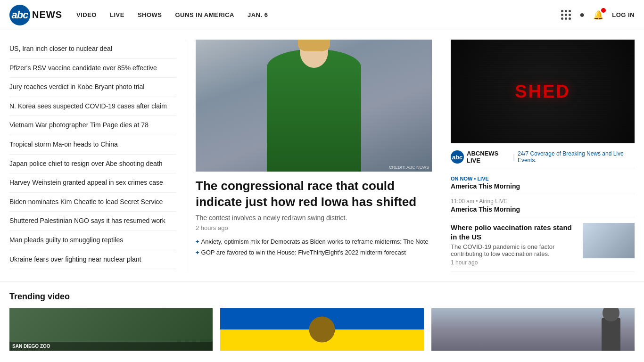 This screenshot has height=362, width=644. I want to click on sidebar-link-11: Ukraine fears over fighting near nuclear…, so click(75, 259).